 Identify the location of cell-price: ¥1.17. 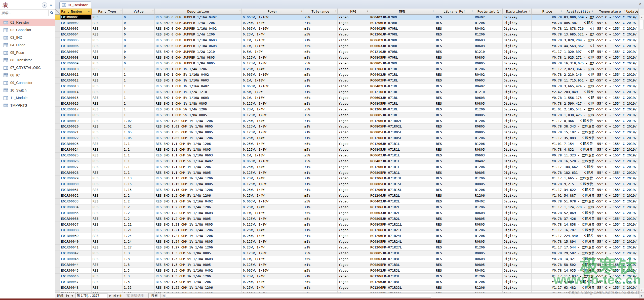
(547, 52).